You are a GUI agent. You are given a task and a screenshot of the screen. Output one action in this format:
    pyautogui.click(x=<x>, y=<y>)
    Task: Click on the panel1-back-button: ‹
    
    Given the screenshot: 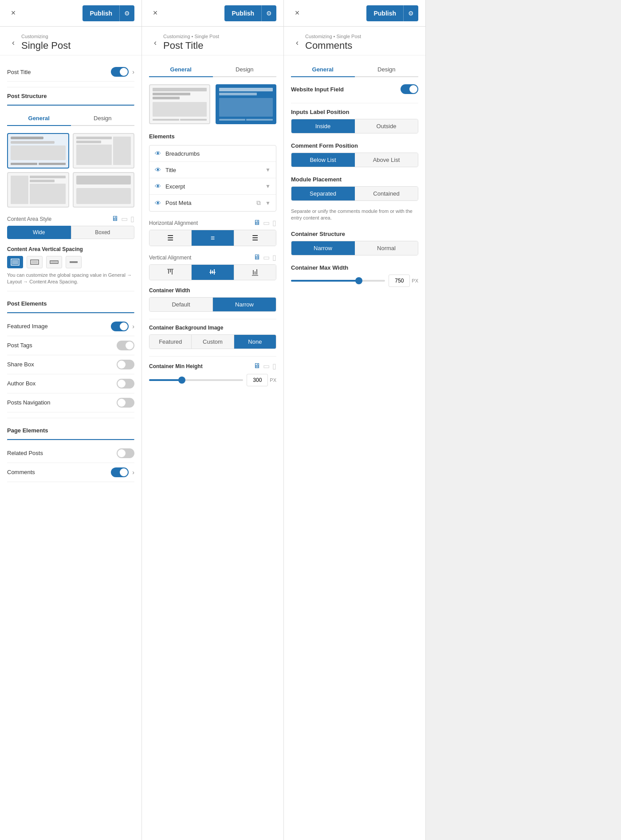 What is the action you would take?
    pyautogui.click(x=13, y=43)
    